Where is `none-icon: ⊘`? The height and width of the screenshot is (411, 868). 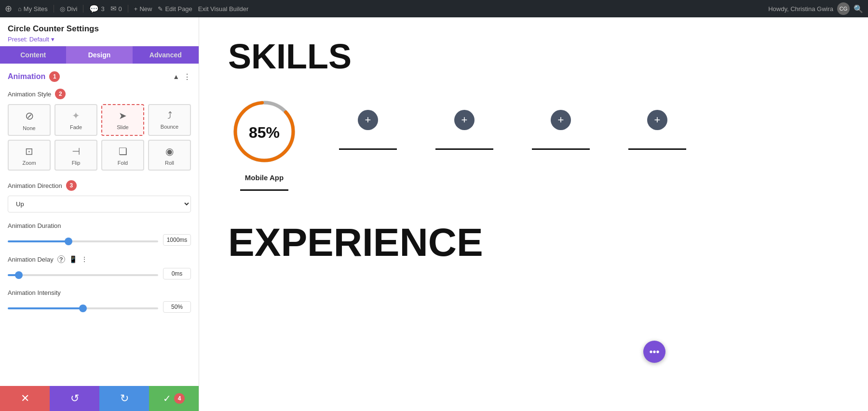
none-icon: ⊘ is located at coordinates (29, 116).